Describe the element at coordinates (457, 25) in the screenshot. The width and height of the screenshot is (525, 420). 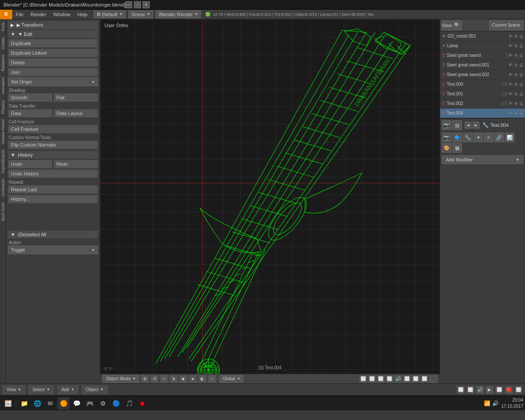
I see `search-btn: 🔍` at that location.